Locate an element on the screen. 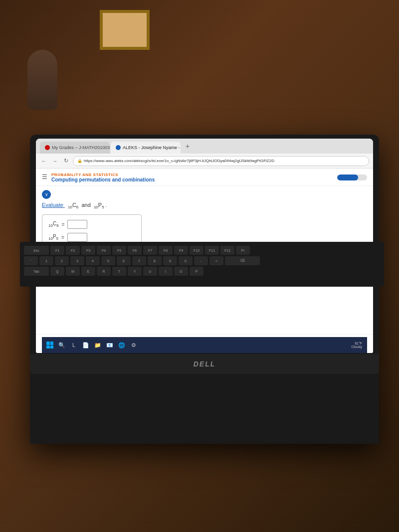  taskbar: 🔍 L 📄 📁 📧 🌐 ⚙ 81°F Cloudy is located at coordinates (204, 345).